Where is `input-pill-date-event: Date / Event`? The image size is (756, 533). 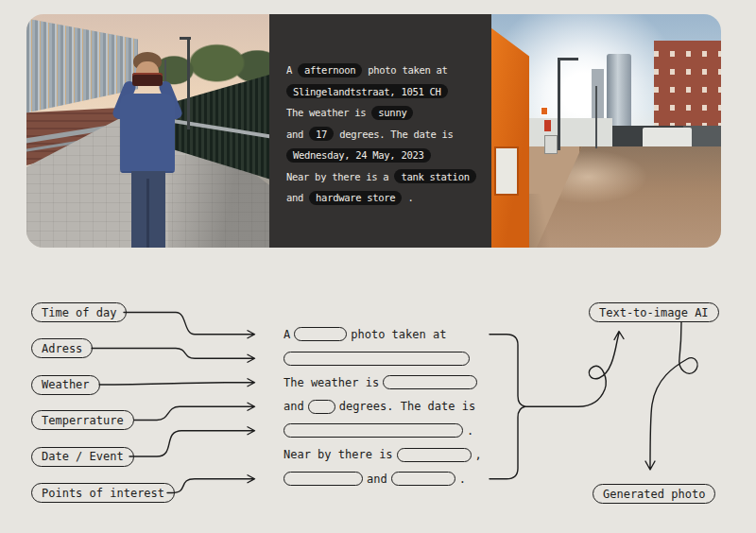 input-pill-date-event: Date / Event is located at coordinates (83, 457).